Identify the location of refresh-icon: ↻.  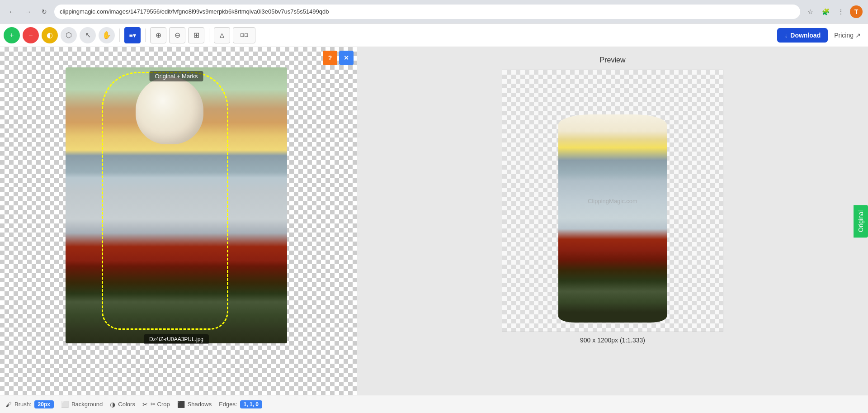
(44, 12).